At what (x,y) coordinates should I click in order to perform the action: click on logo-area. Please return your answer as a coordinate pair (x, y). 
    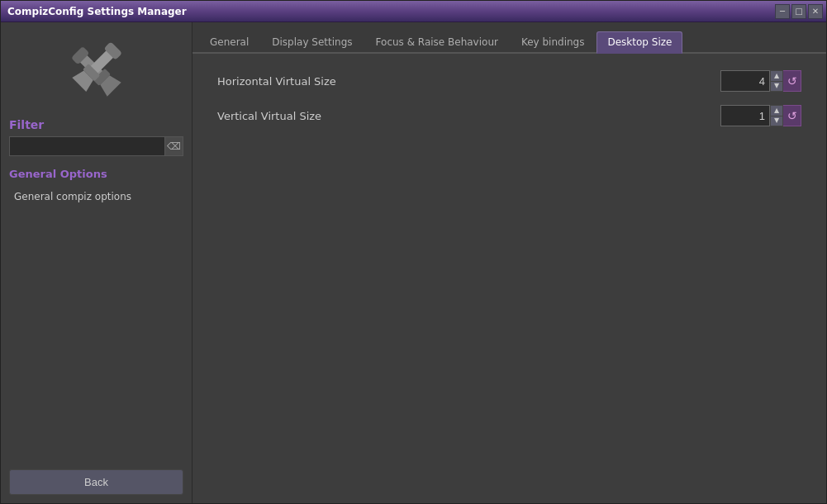
    Looking at the image, I should click on (96, 74).